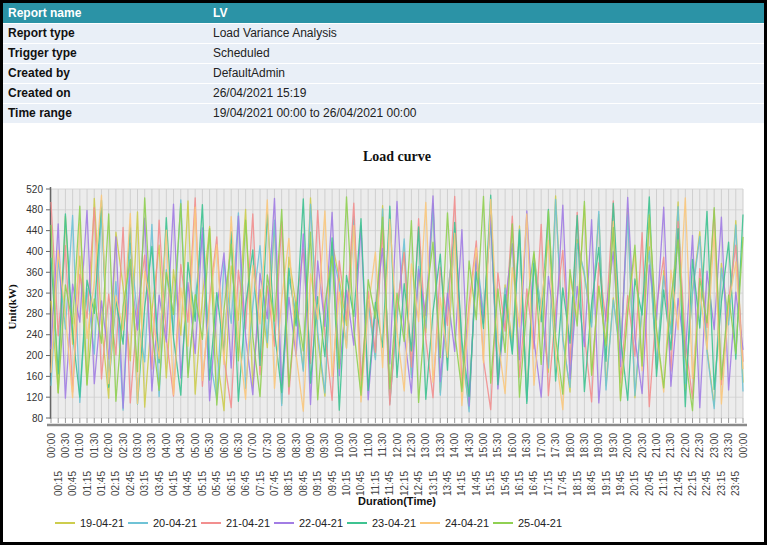 The width and height of the screenshot is (767, 545). What do you see at coordinates (542, 446) in the screenshot?
I see `x-tick-label: 17:00` at bounding box center [542, 446].